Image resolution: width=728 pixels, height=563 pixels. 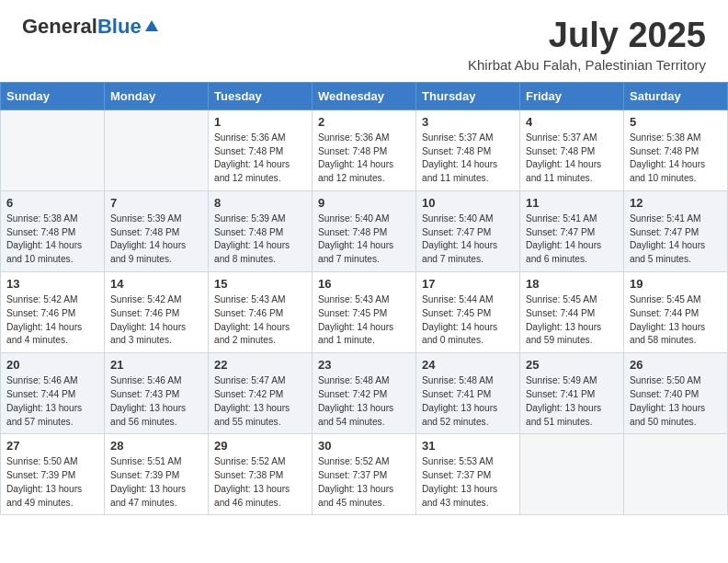 What do you see at coordinates (156, 313) in the screenshot?
I see `calendar-cell: 14Sunrise: 5:42 AMSunset: 7:46 PMDayligh…` at bounding box center [156, 313].